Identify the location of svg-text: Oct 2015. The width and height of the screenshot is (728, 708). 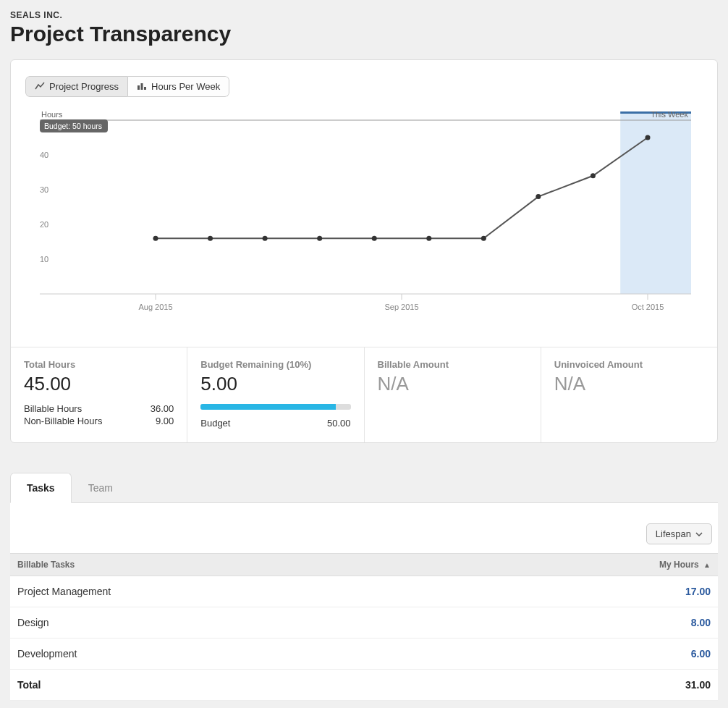
(648, 307).